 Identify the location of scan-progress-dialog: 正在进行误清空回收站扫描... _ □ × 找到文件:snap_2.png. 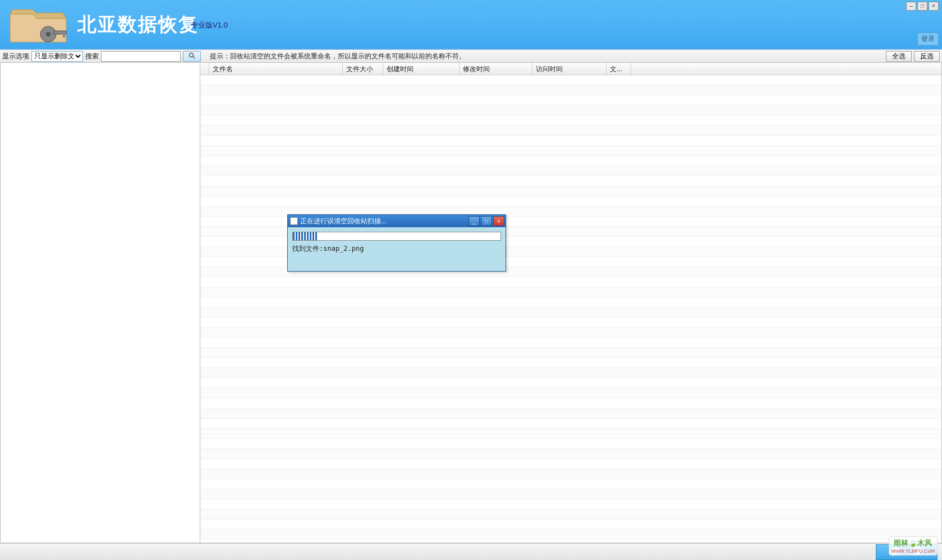
(397, 243).